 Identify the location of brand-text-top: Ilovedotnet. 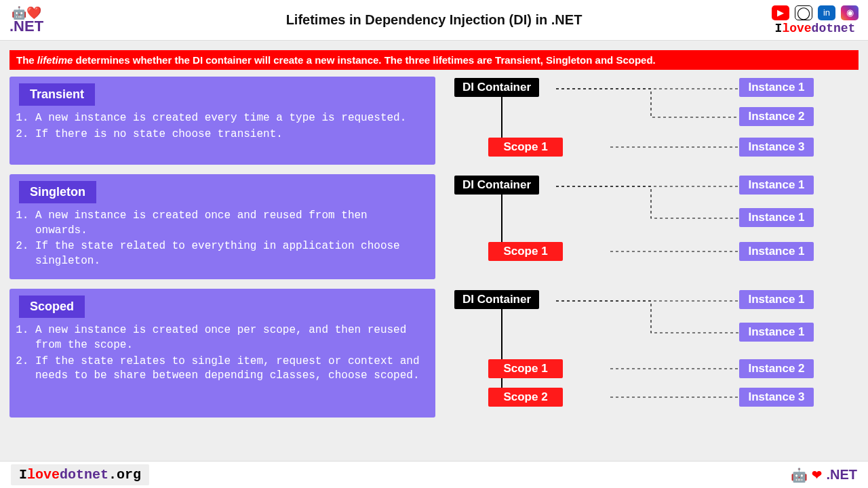
(815, 28).